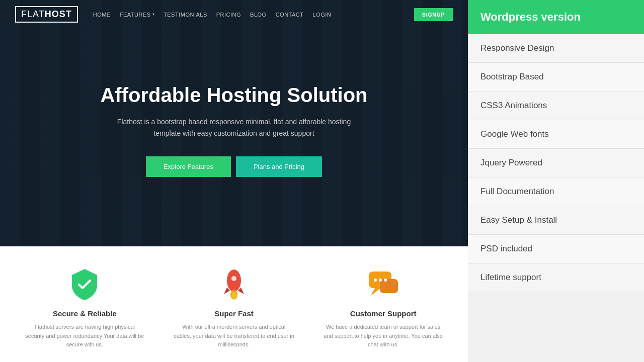 The width and height of the screenshot is (644, 362). I want to click on chat-icon, so click(383, 284).